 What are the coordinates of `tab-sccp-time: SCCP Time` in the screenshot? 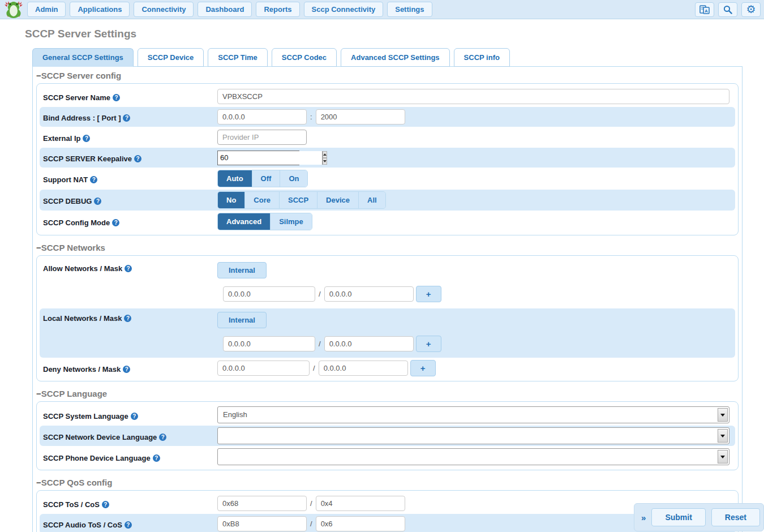 It's located at (238, 58).